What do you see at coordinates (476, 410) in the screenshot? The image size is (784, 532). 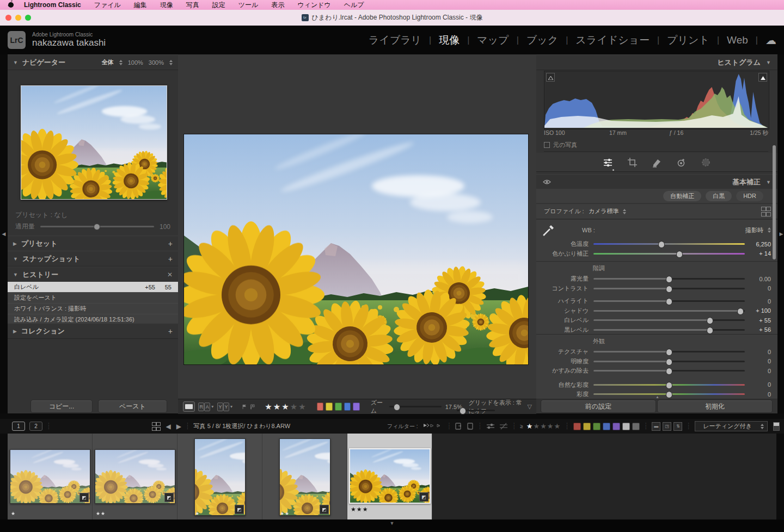 I see `grid-overlay-slider` at bounding box center [476, 410].